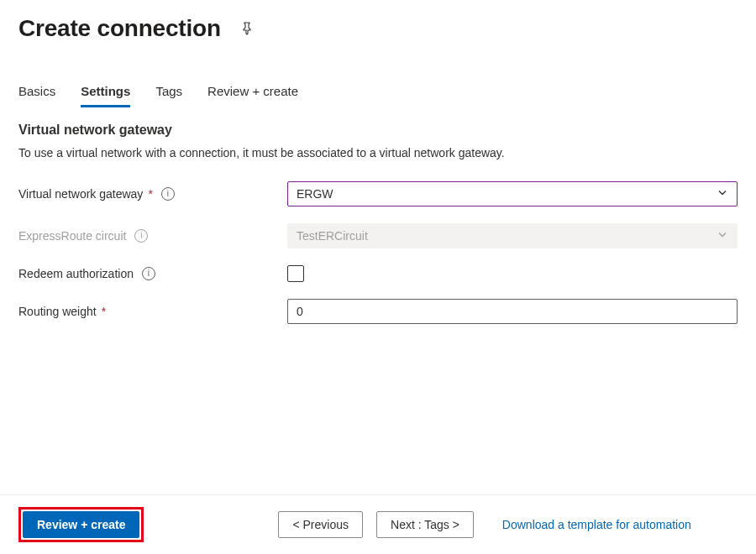  Describe the element at coordinates (596, 525) in the screenshot. I see `download-template-link: Download a template for automation` at that location.